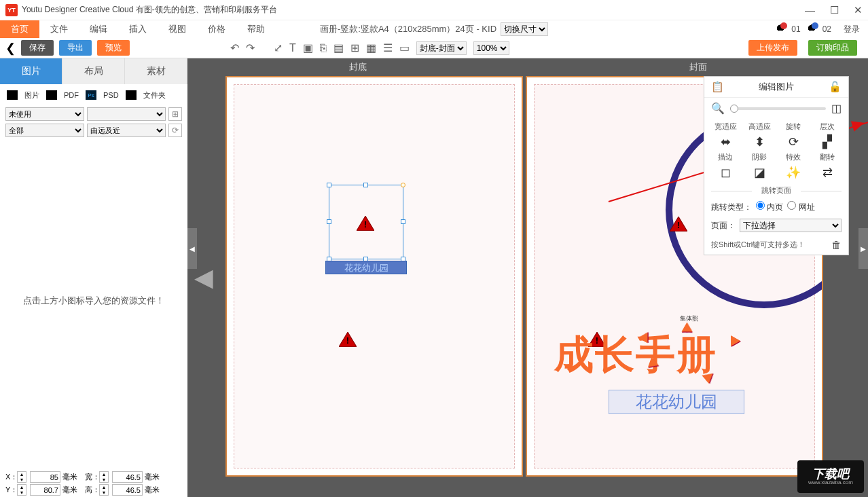  What do you see at coordinates (524, 29) in the screenshot?
I see `size-switch-select: 切换尺寸` at bounding box center [524, 29].